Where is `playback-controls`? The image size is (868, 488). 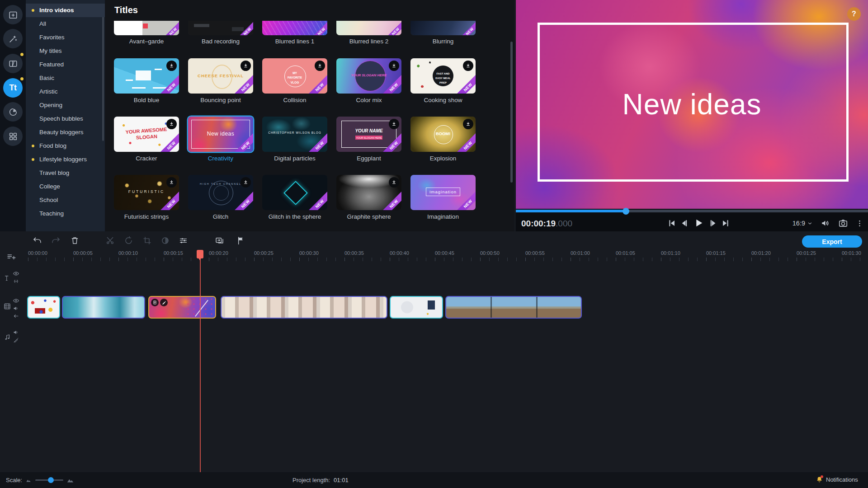
playback-controls is located at coordinates (699, 223).